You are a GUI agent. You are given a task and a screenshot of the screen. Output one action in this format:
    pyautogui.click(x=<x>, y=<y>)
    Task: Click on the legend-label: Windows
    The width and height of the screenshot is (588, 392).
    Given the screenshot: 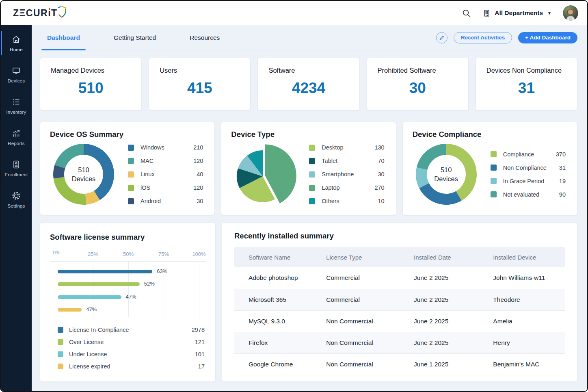 What is the action you would take?
    pyautogui.click(x=163, y=147)
    